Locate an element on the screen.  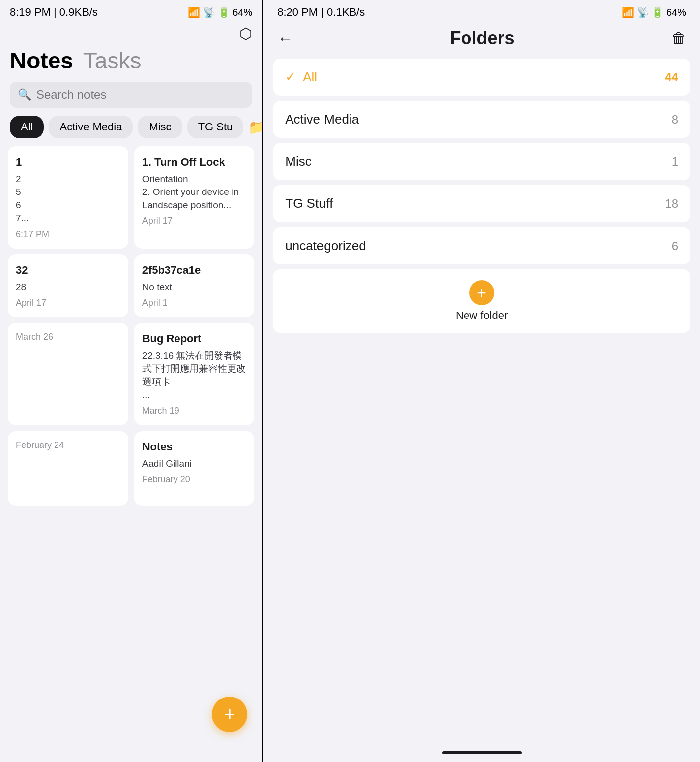
folders-title: Folders is located at coordinates (482, 38).